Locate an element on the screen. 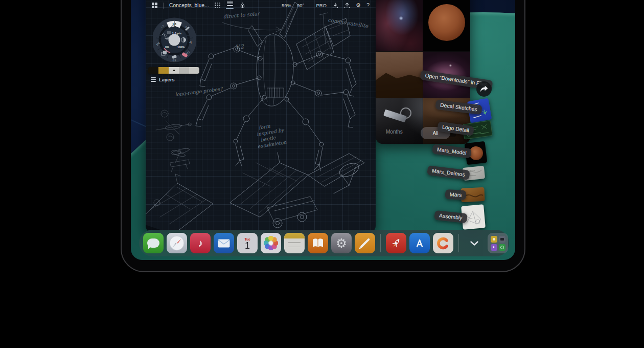 The height and width of the screenshot is (348, 644). dock-app-calendar: Tue 1 is located at coordinates (247, 243).